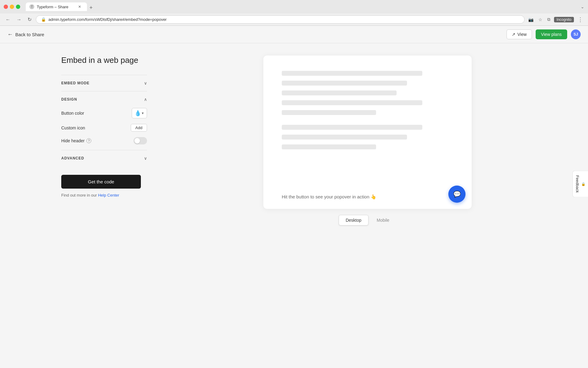 This screenshot has height=368, width=588. Describe the element at coordinates (540, 20) in the screenshot. I see `bookmark-icon: ☆` at that location.